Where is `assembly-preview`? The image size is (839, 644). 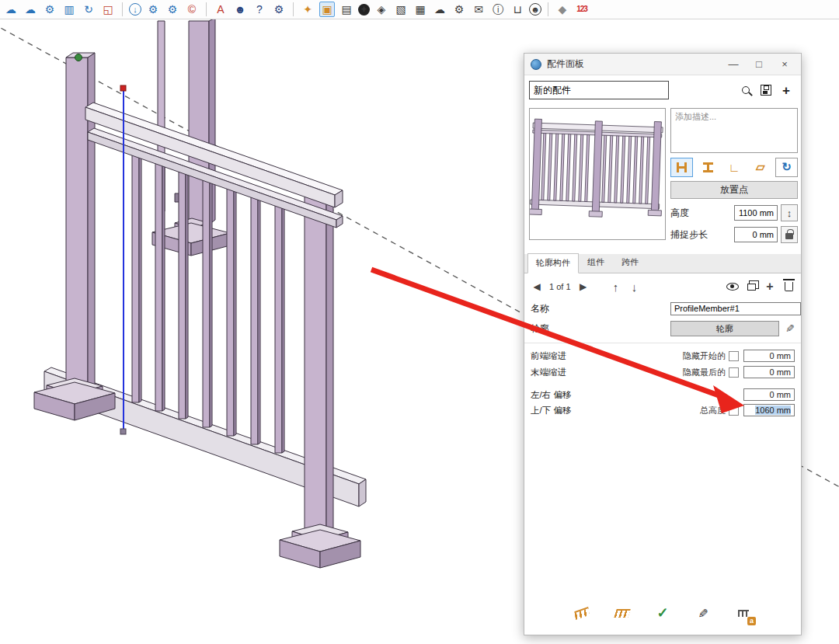 assembly-preview is located at coordinates (597, 174).